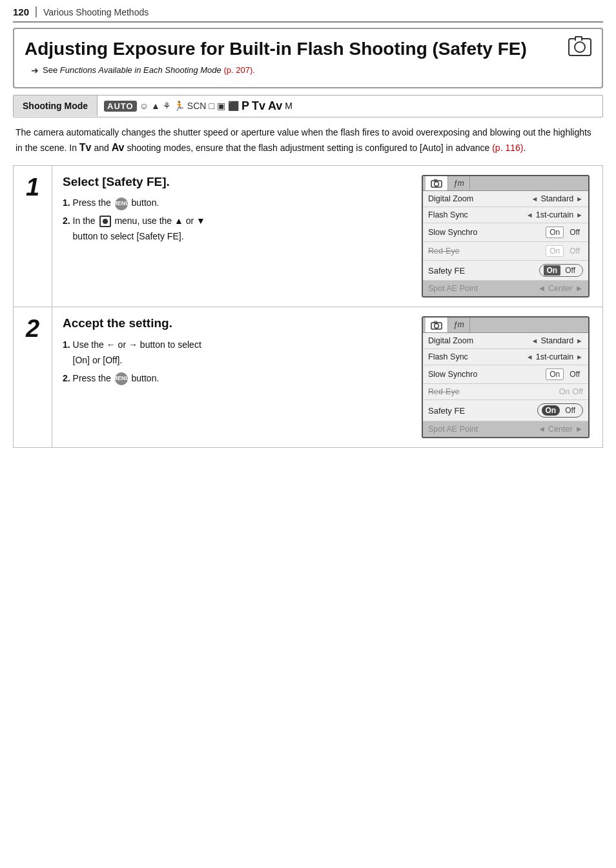 This screenshot has width=616, height=868. What do you see at coordinates (506, 288) in the screenshot?
I see `step-1-row-spot-ae: Spot AE Point ◄ Center ►` at bounding box center [506, 288].